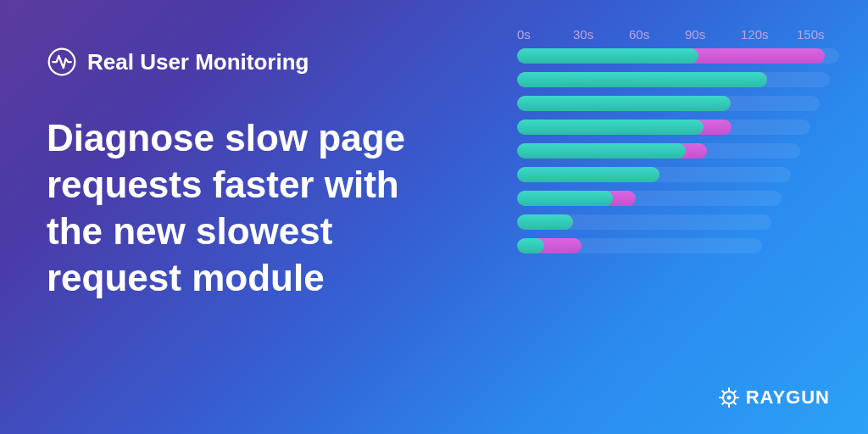 The image size is (868, 434). Describe the element at coordinates (198, 63) in the screenshot. I see `header-title: Real User Monitoring` at that location.